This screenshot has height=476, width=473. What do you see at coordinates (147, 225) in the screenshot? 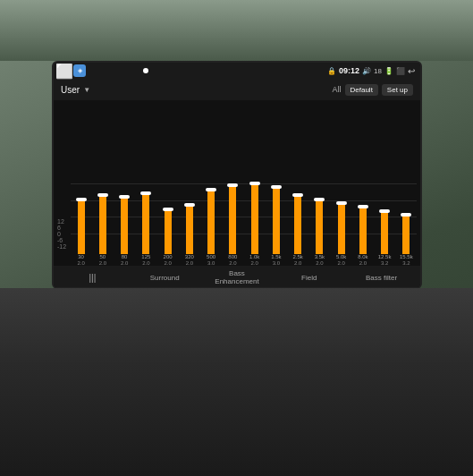
I see `eq-band-125: 125 2.0` at bounding box center [147, 225].